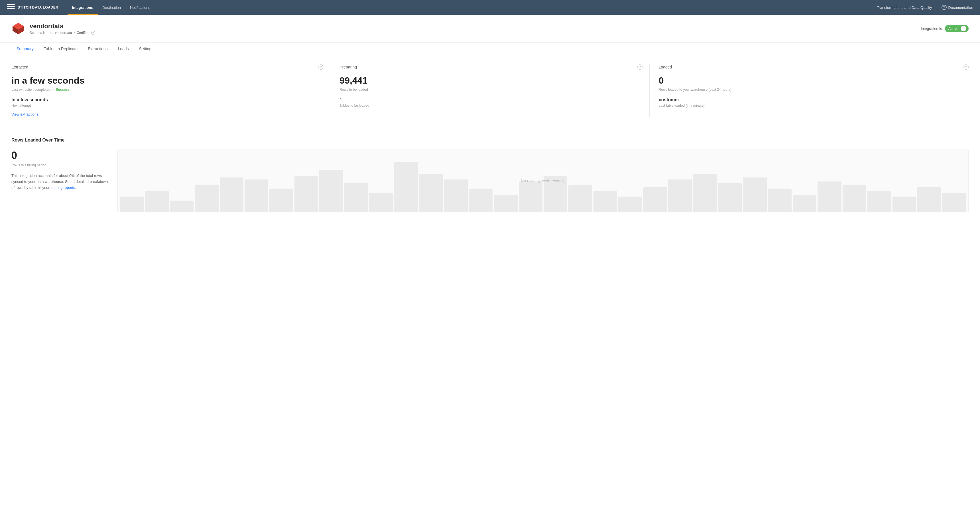 The image size is (980, 525). Describe the element at coordinates (62, 26) in the screenshot. I see `integration-name: vendordata` at that location.